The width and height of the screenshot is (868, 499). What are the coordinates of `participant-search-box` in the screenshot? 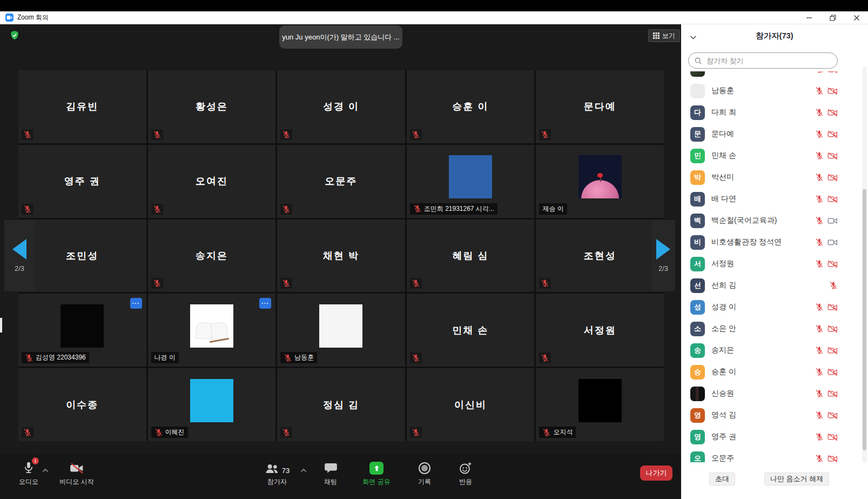 It's located at (763, 61).